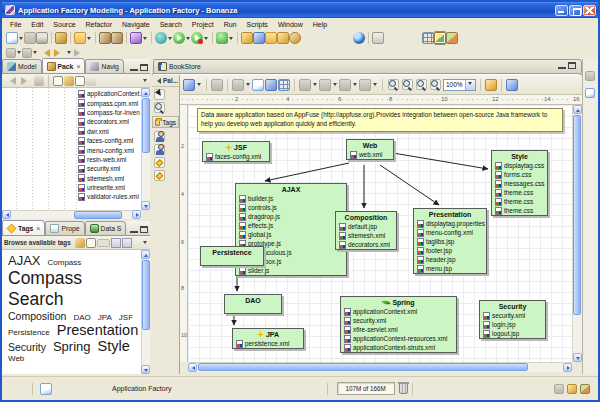  What do you see at coordinates (126, 318) in the screenshot?
I see `tag-jsf: JSF` at bounding box center [126, 318].